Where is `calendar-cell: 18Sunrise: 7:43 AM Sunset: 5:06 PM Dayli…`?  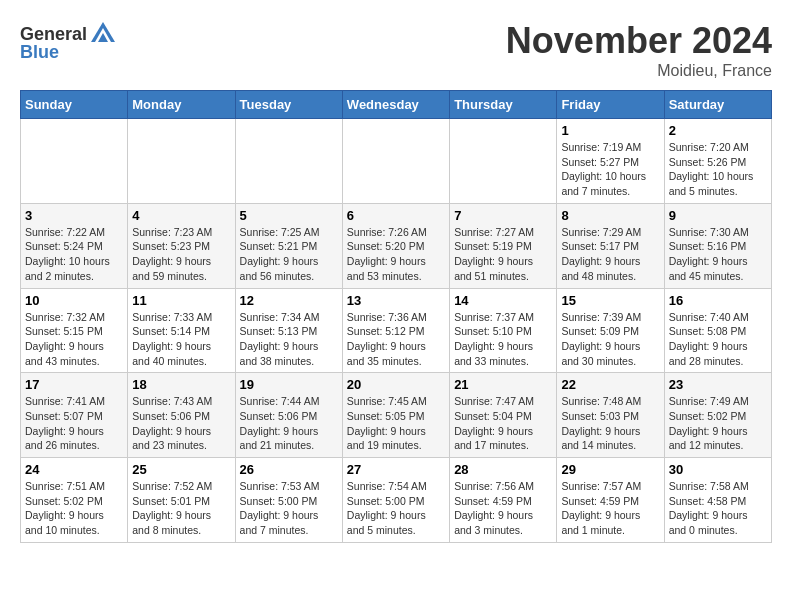
calendar-cell: 18Sunrise: 7:43 AM Sunset: 5:06 PM Dayli… is located at coordinates (182, 416).